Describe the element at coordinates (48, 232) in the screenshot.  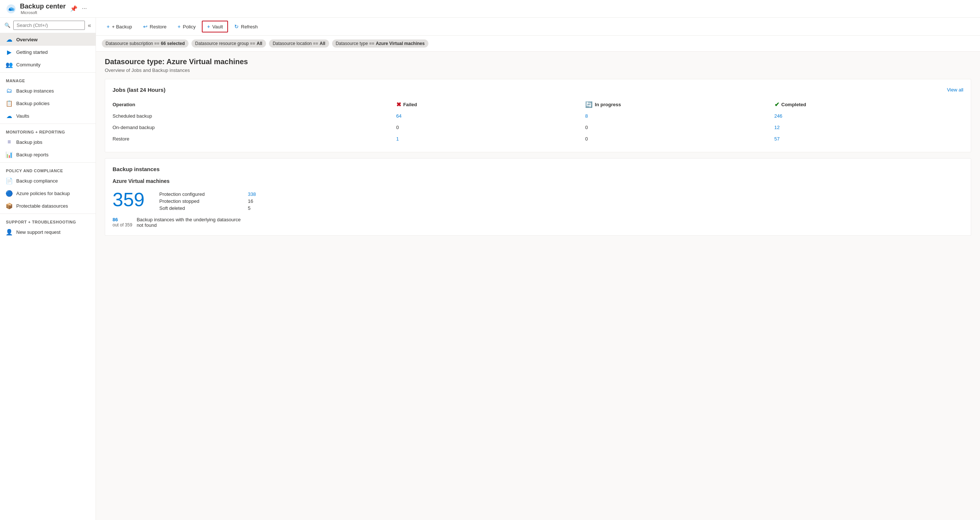
I see `sidebar-item-new-support: 👤 New support request` at that location.